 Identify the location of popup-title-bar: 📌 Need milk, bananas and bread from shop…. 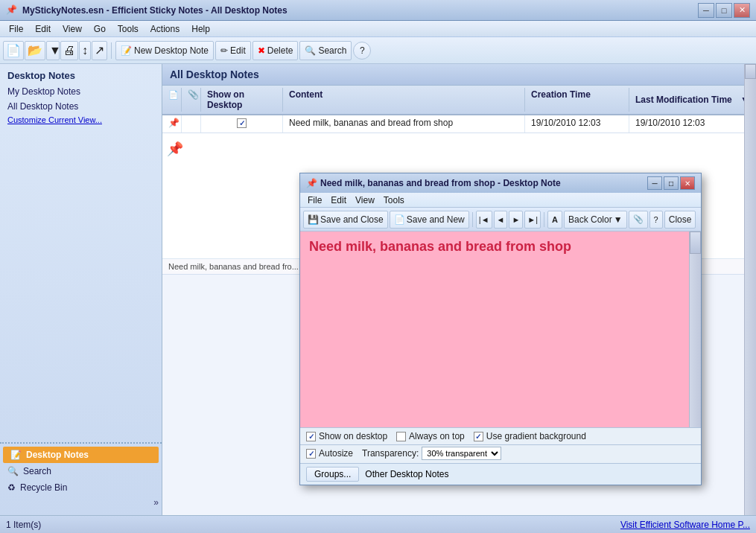
(501, 183).